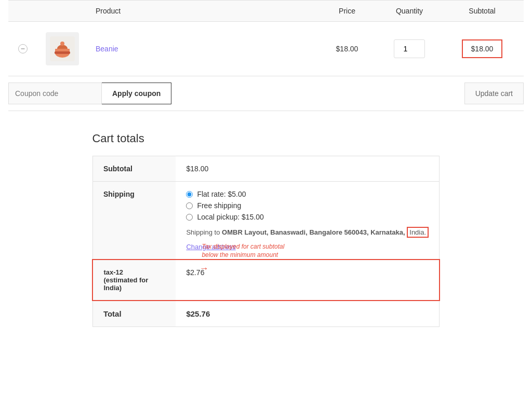 This screenshot has height=395, width=532. Describe the element at coordinates (494, 93) in the screenshot. I see `update-cart-button: Update cart` at that location.